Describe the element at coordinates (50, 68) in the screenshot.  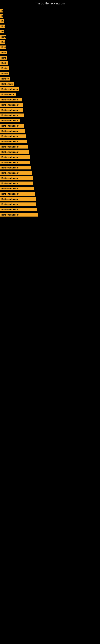
I see `list-item: Bottle` at that location.